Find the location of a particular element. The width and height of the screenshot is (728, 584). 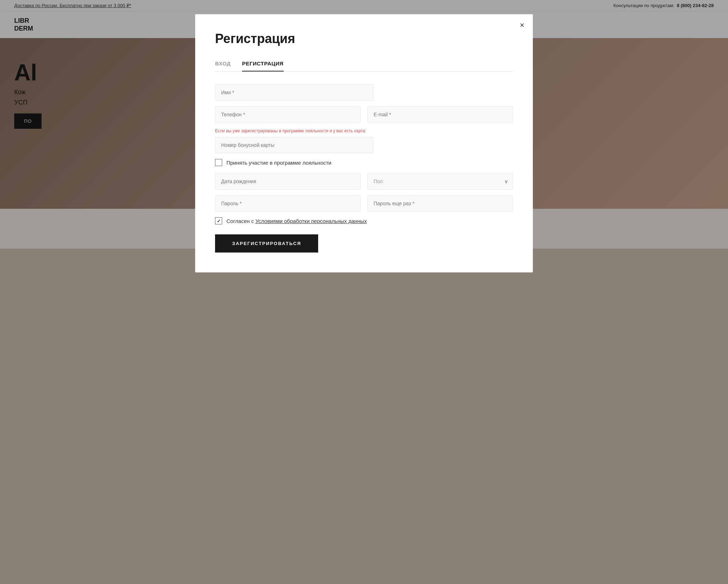

birthdate-gender-row: Пол Мужской Женский ∨ is located at coordinates (364, 181).